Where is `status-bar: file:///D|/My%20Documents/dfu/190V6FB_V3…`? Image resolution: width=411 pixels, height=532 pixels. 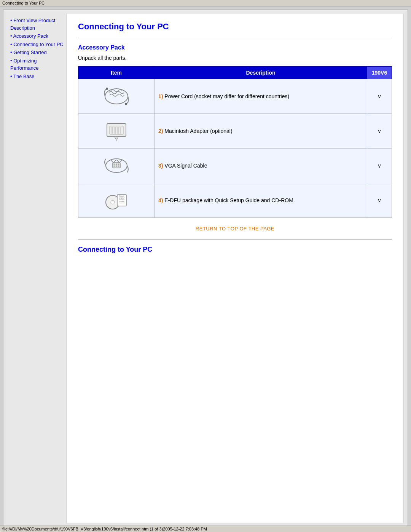 status-bar: file:///D|/My%20Documents/dfu/190V6FB_V3… is located at coordinates (206, 529).